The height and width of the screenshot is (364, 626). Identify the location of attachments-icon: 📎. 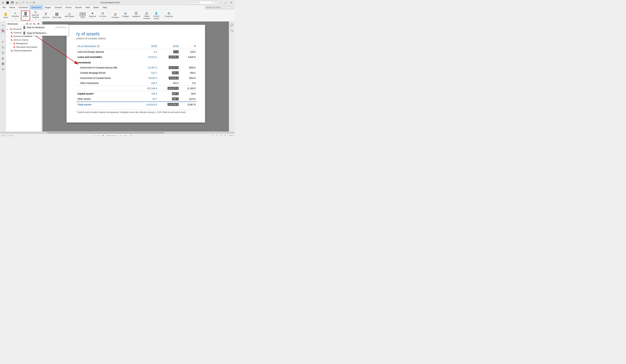
(3, 47).